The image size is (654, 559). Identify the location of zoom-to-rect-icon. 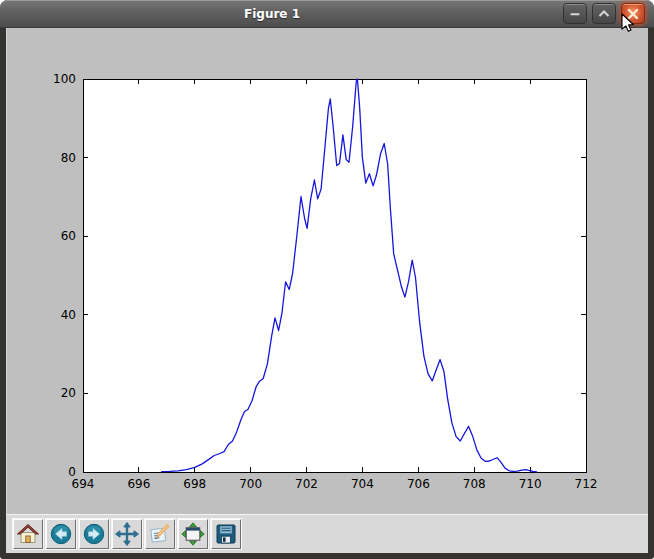
(160, 534).